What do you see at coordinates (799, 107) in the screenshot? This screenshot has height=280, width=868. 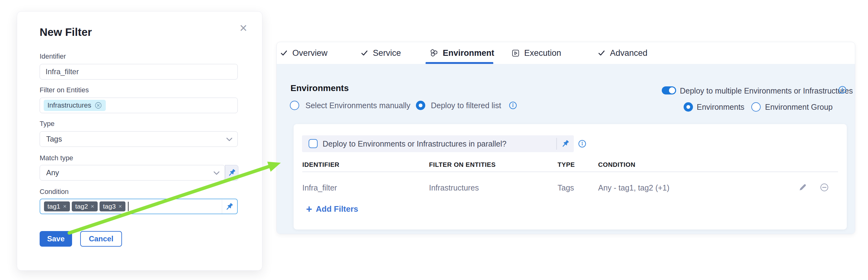 I see `radio-label: Environment Group` at bounding box center [799, 107].